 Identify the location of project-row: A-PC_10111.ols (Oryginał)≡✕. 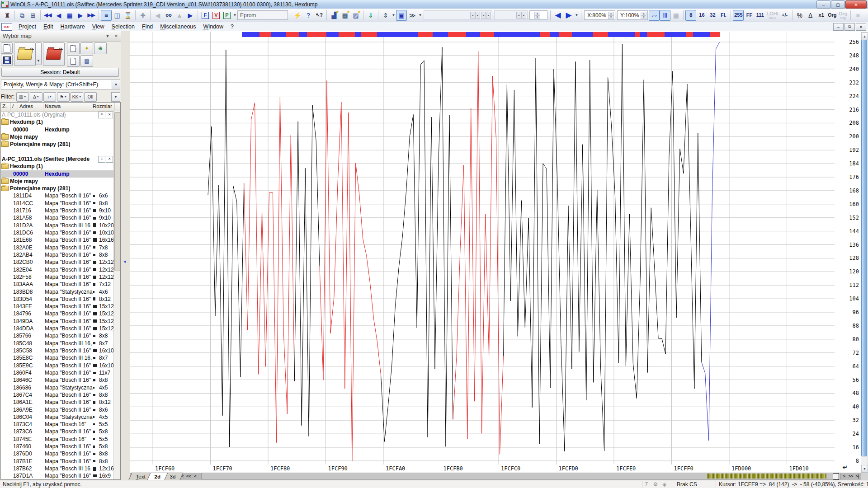
(57, 115).